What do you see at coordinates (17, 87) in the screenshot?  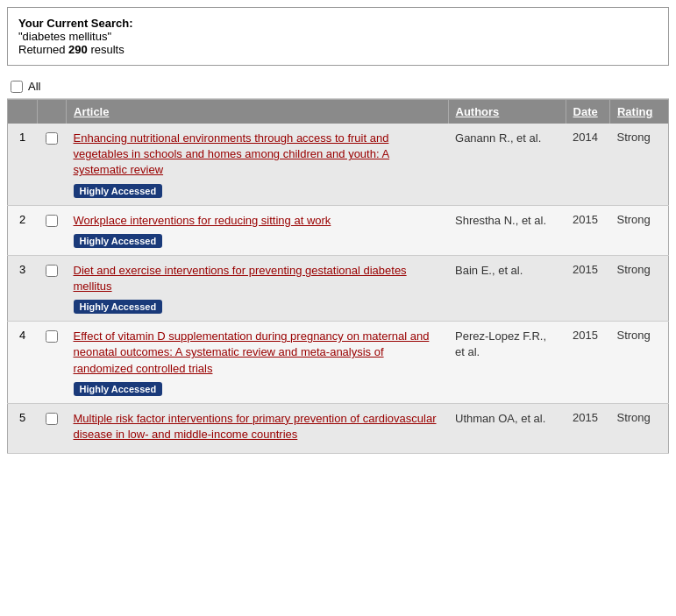 I see `all-checkbox` at bounding box center [17, 87].